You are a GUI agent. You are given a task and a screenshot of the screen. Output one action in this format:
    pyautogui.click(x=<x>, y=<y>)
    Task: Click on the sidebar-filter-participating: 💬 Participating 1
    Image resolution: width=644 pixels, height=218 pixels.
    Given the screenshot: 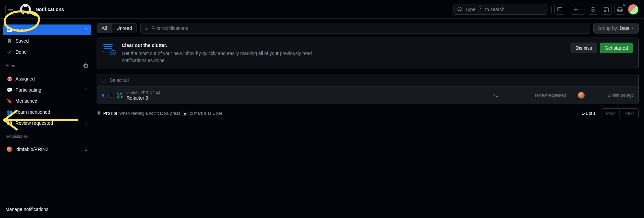 What is the action you would take?
    pyautogui.click(x=47, y=90)
    